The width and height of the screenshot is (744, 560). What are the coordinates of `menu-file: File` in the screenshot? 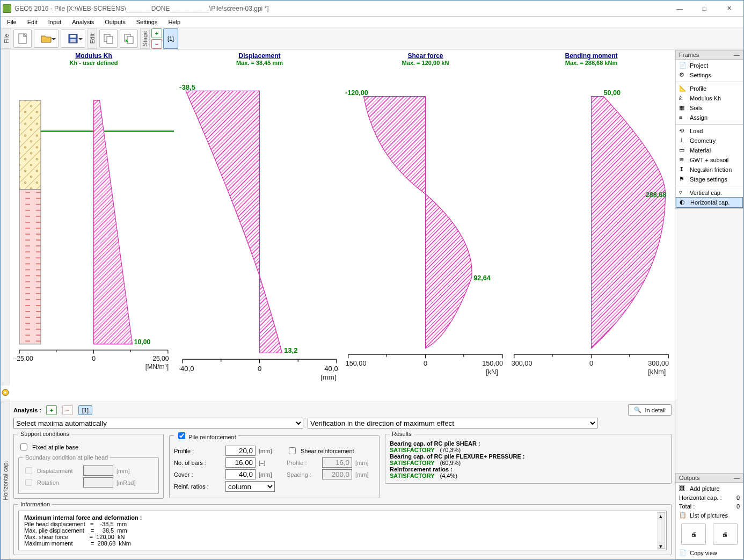 It's located at (12, 22).